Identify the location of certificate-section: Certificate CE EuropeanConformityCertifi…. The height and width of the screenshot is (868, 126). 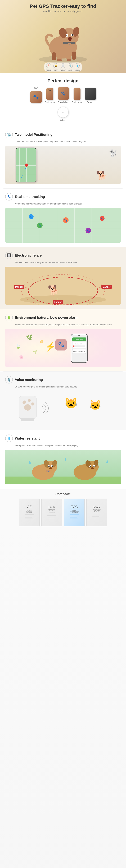
(63, 509).